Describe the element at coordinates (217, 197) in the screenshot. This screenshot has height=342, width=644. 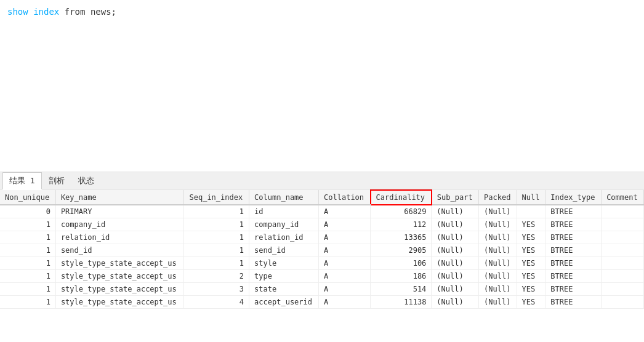
I see `col-seq-in-index: Seq_in_index` at that location.